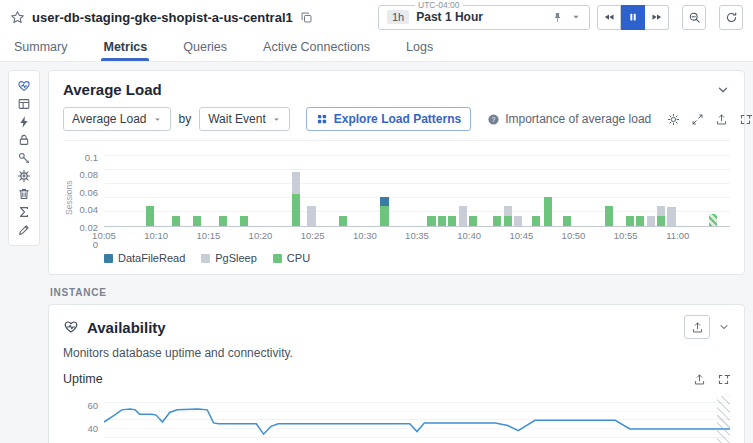 The image size is (753, 443). I want to click on load-bar-10:36-cpu, so click(431, 222).